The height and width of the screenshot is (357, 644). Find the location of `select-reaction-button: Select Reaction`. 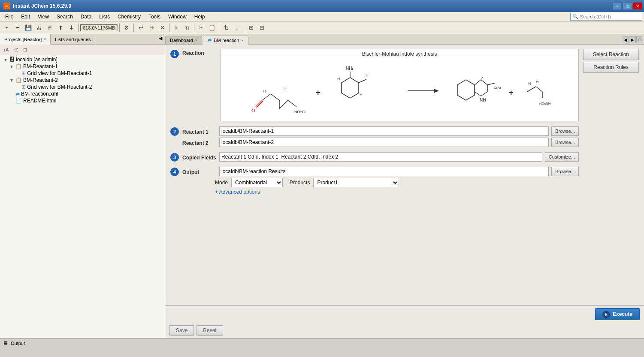

select-reaction-button: Select Reaction is located at coordinates (611, 54).